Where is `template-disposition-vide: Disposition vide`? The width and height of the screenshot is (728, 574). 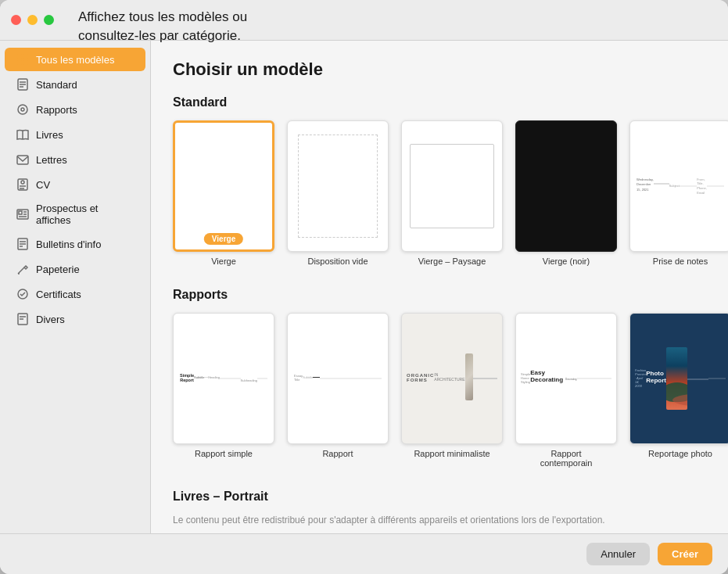 template-disposition-vide: Disposition vide is located at coordinates (338, 193).